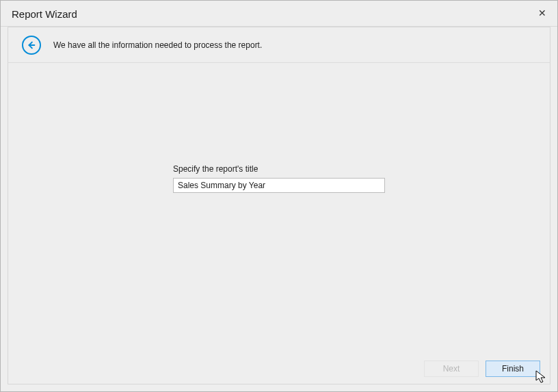 Image resolution: width=558 pixels, height=392 pixels. What do you see at coordinates (482, 369) in the screenshot?
I see `button-bar: Next Finish` at bounding box center [482, 369].